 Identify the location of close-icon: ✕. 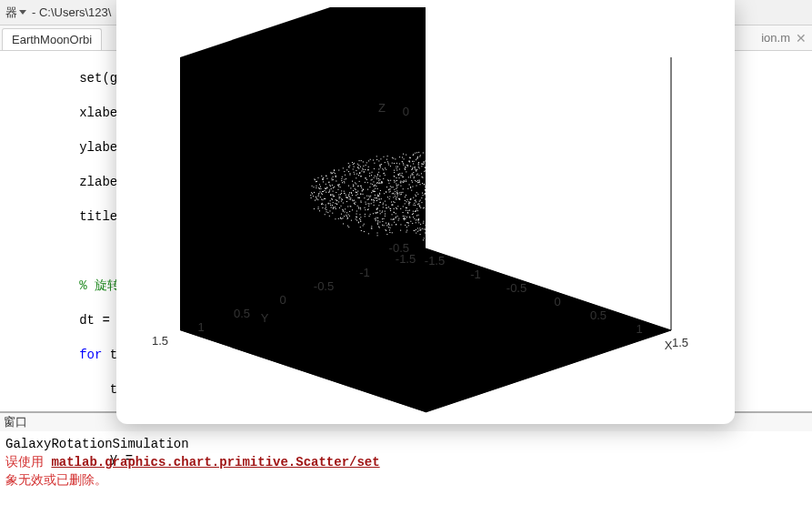
(801, 38).